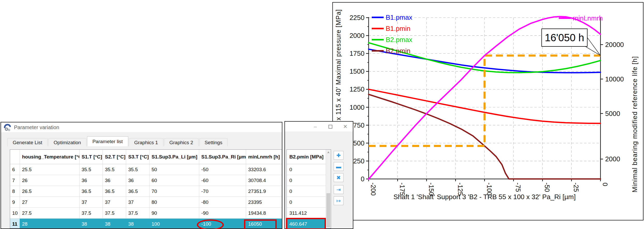 The image size is (644, 229). I want to click on svg-text: B2.pmax, so click(399, 40).